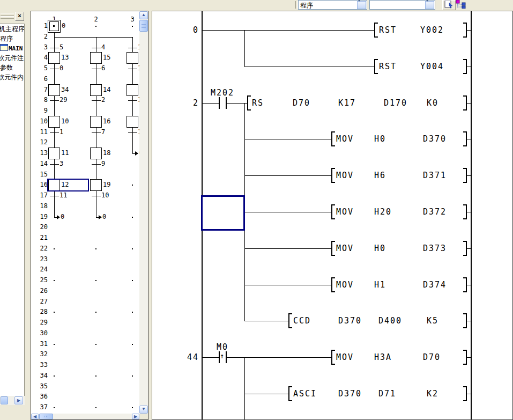  Describe the element at coordinates (40, 344) in the screenshot. I see `sfc-row-number: 31` at that location.